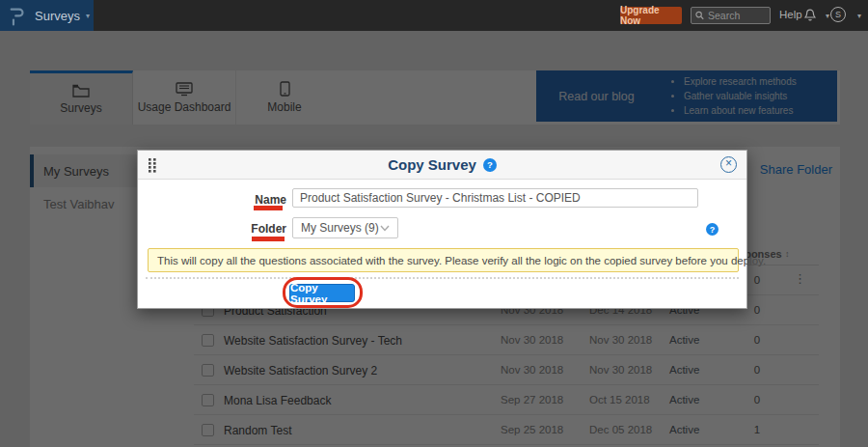 This screenshot has height=447, width=868. I want to click on brand-logo-icon, so click(17, 15).